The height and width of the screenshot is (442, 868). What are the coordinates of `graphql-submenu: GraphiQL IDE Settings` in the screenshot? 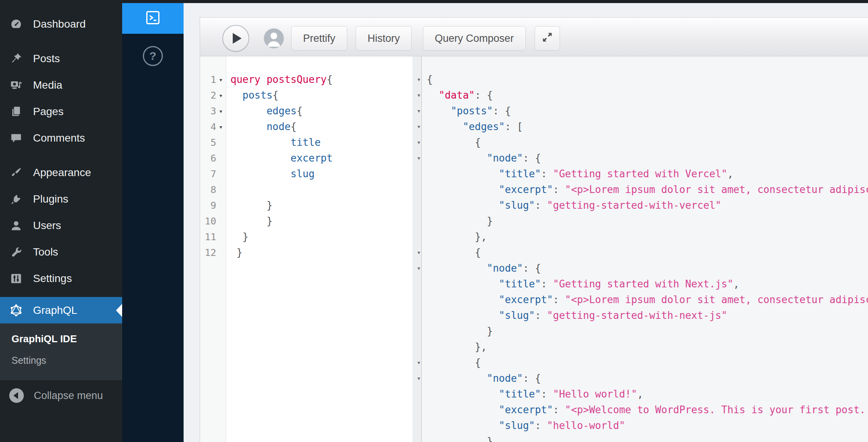 It's located at (61, 352).